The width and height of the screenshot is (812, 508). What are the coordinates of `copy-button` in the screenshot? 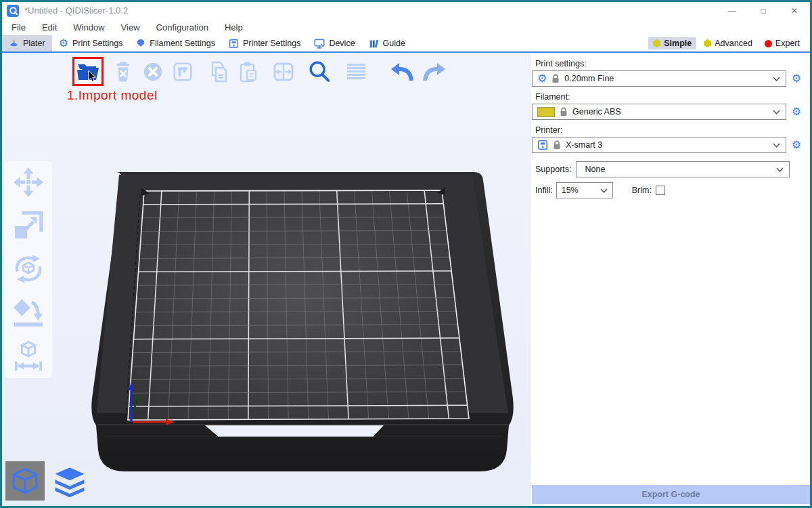 It's located at (219, 72).